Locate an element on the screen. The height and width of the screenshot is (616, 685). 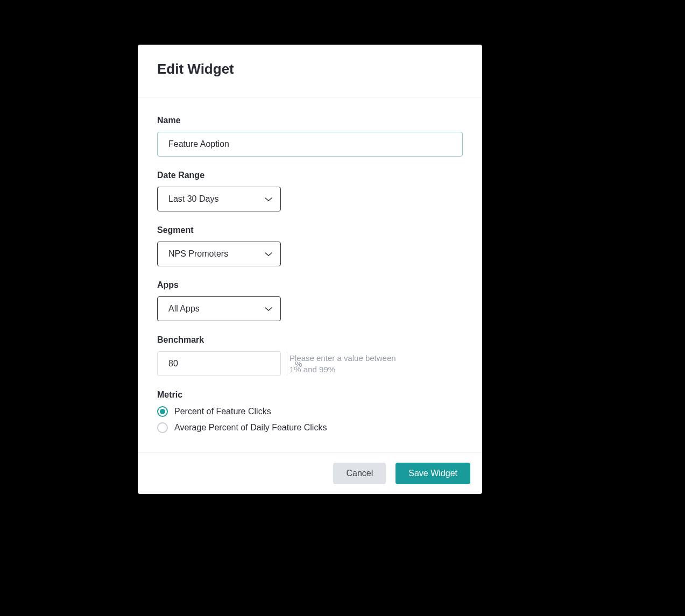
metric-group: Metric Percent of Feature Clicks Average… is located at coordinates (310, 412).